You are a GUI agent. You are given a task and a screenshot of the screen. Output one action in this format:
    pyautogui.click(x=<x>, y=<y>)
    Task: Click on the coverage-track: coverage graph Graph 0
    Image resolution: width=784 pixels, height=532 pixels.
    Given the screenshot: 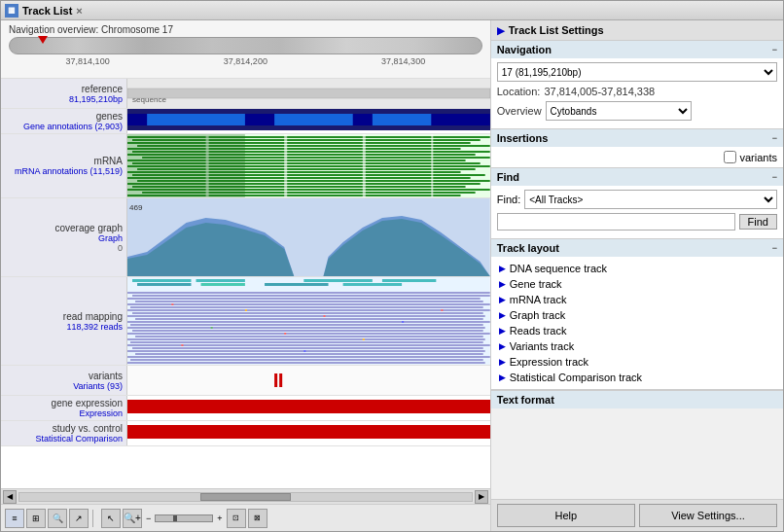 What is the action you would take?
    pyautogui.click(x=245, y=237)
    